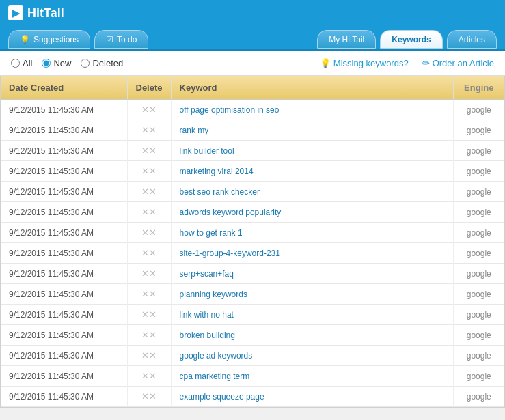 This screenshot has width=505, height=420. Describe the element at coordinates (458, 63) in the screenshot. I see `order-article-link: ✏ Order an Article` at that location.